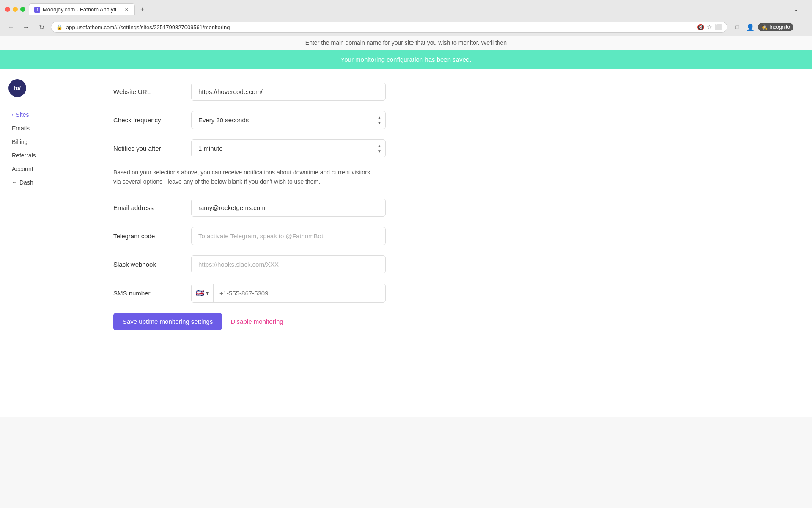 This screenshot has height=508, width=812. What do you see at coordinates (207, 293) in the screenshot?
I see `flag-dropdown-icon: ▾` at bounding box center [207, 293].